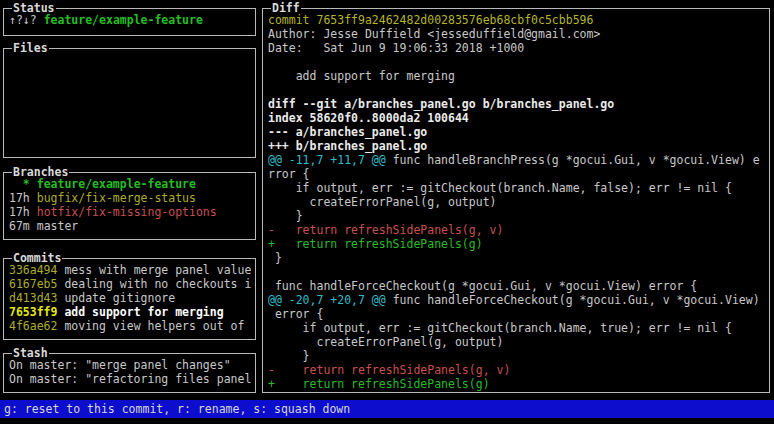  I want to click on commit-hash: 4f6ae62, so click(36, 326).